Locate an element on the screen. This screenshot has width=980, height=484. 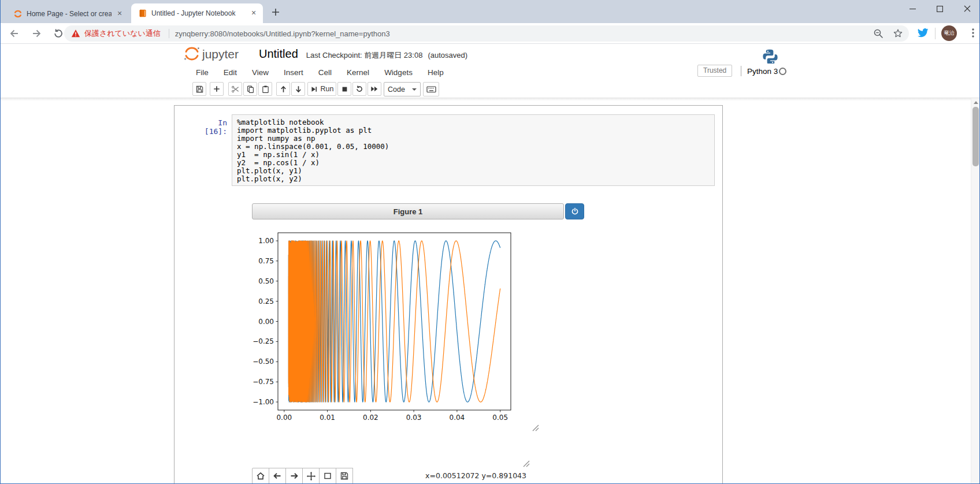
maximize-button is located at coordinates (940, 9).